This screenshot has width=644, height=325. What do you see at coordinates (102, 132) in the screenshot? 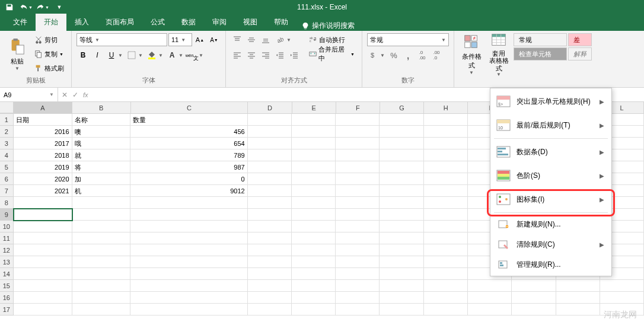
I see `cell: 噢` at bounding box center [102, 132].